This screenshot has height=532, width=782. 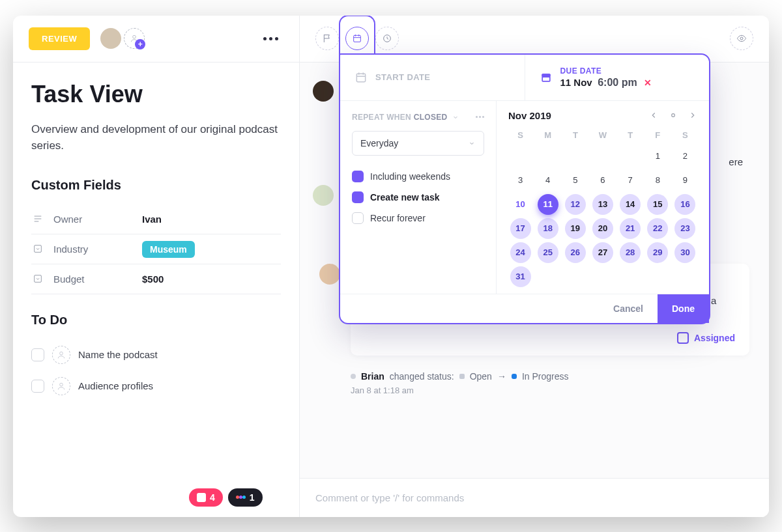 What do you see at coordinates (658, 135) in the screenshot?
I see `calendar-dow: F` at bounding box center [658, 135].